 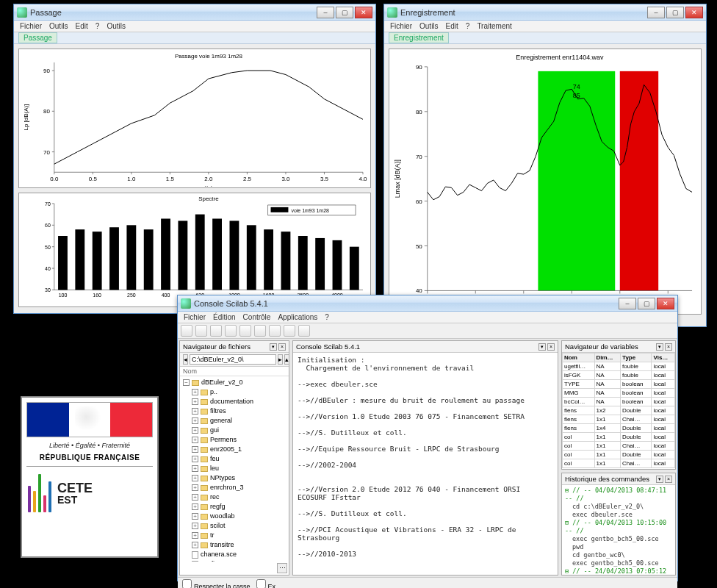 What do you see at coordinates (619, 393) in the screenshot?
I see `table-row: MMGNAbooleanlocal` at bounding box center [619, 393].